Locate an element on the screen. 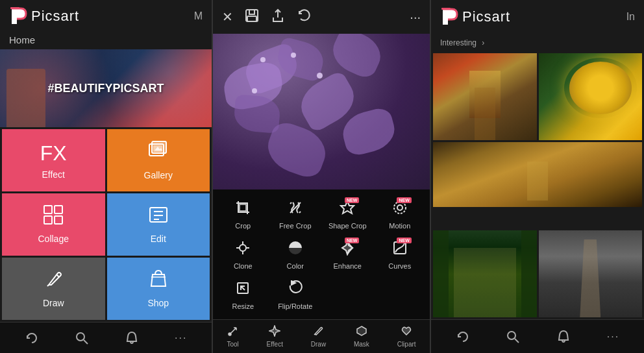 The image size is (644, 353). shop-label: Shop is located at coordinates (158, 303).